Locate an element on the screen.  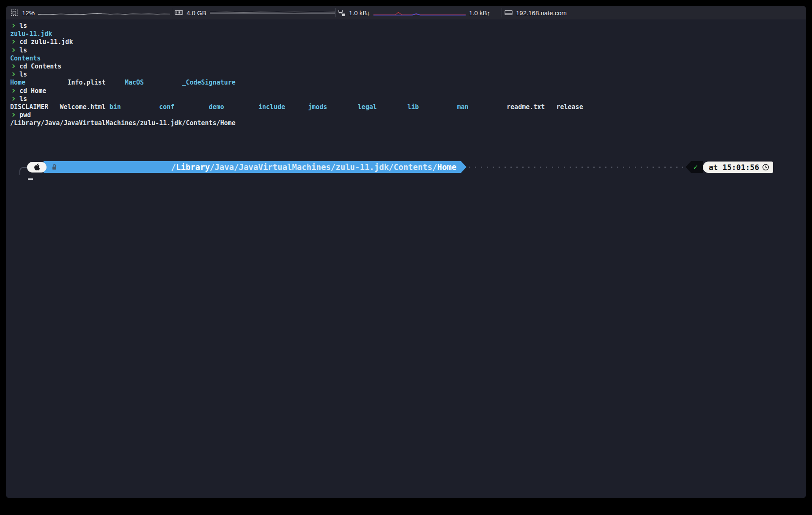
memory-value: 4.0 GB is located at coordinates (196, 13).